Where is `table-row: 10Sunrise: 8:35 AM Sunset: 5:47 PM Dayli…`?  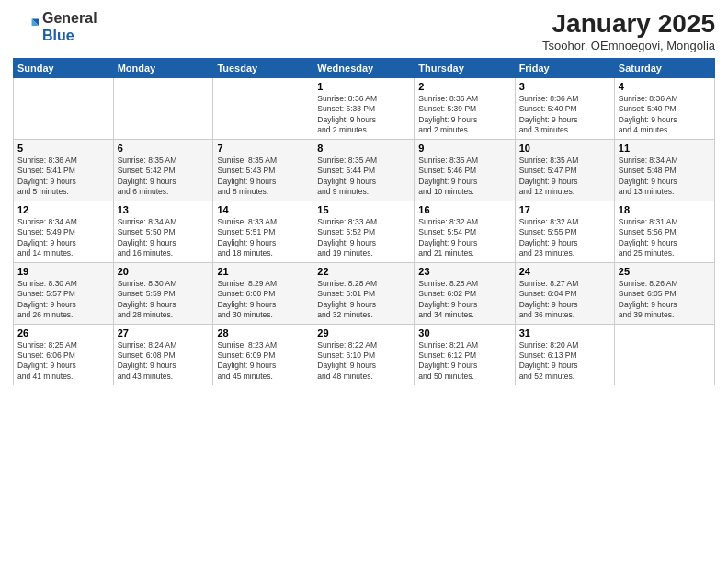
table-row: 10Sunrise: 8:35 AM Sunset: 5:47 PM Dayli… is located at coordinates (564, 169).